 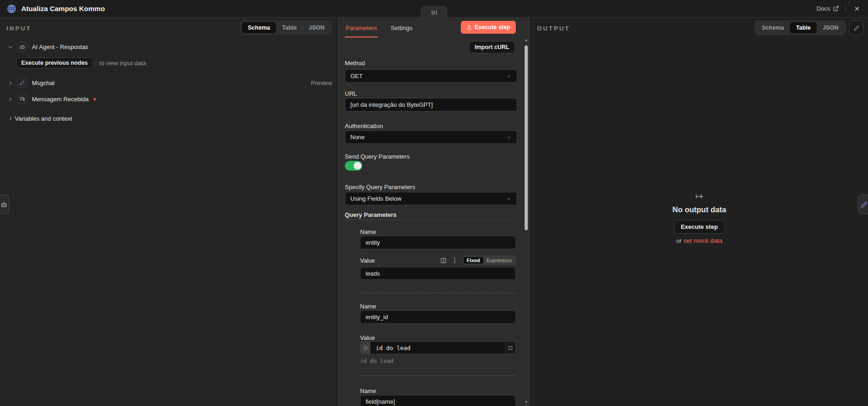 I want to click on titlebar-divider, so click(x=846, y=9).